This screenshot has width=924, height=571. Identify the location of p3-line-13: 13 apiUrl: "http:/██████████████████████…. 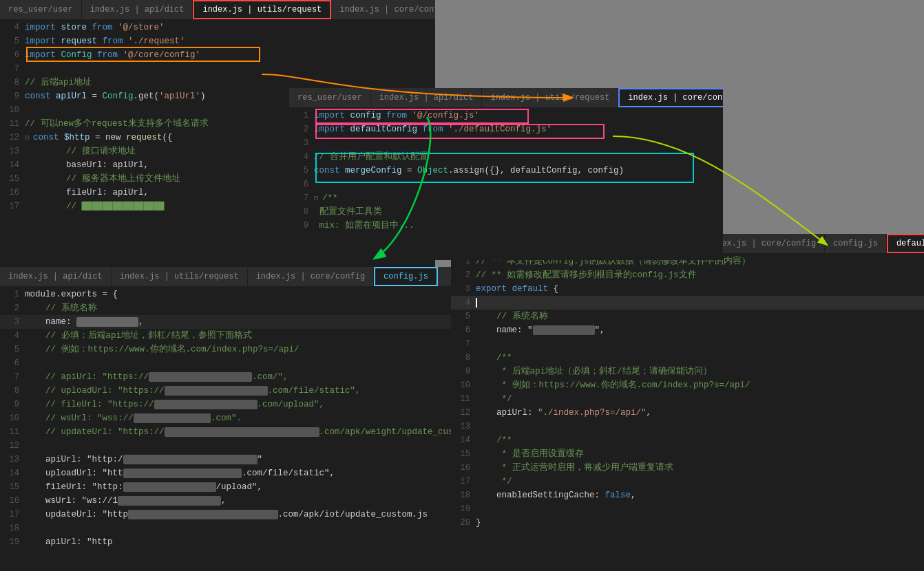
(227, 460).